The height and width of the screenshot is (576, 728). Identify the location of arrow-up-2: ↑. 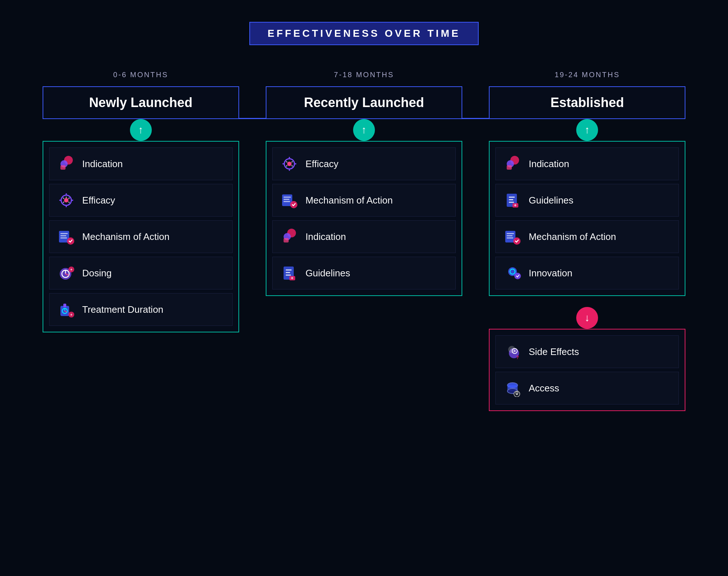
(364, 130).